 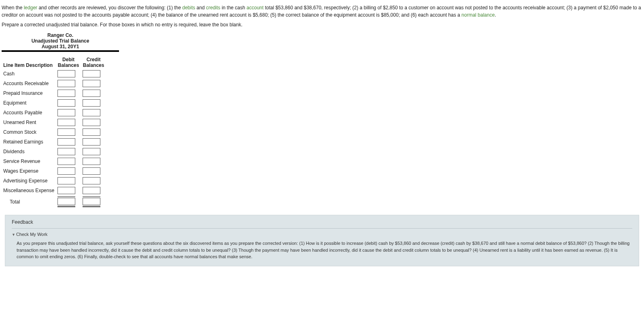 What do you see at coordinates (54, 93) in the screenshot?
I see `table-row: Prepaid Insurance` at bounding box center [54, 93].